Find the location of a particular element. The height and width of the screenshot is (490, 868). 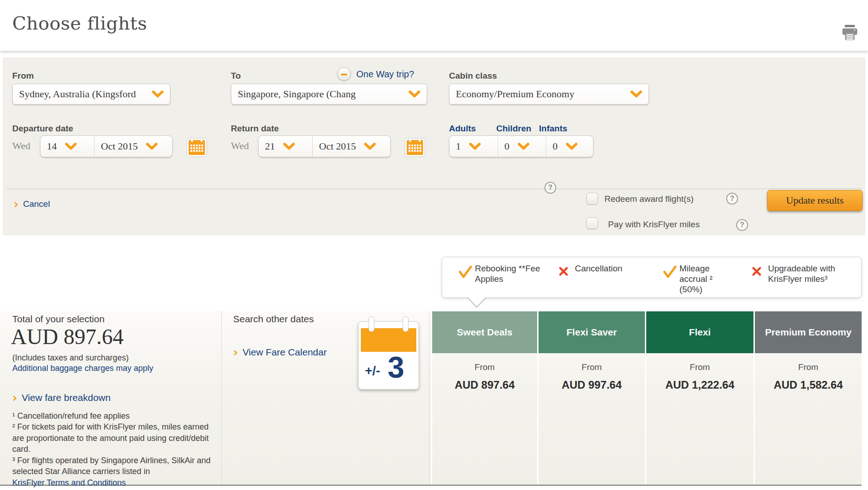

plus-minus-text: +/- is located at coordinates (373, 371).